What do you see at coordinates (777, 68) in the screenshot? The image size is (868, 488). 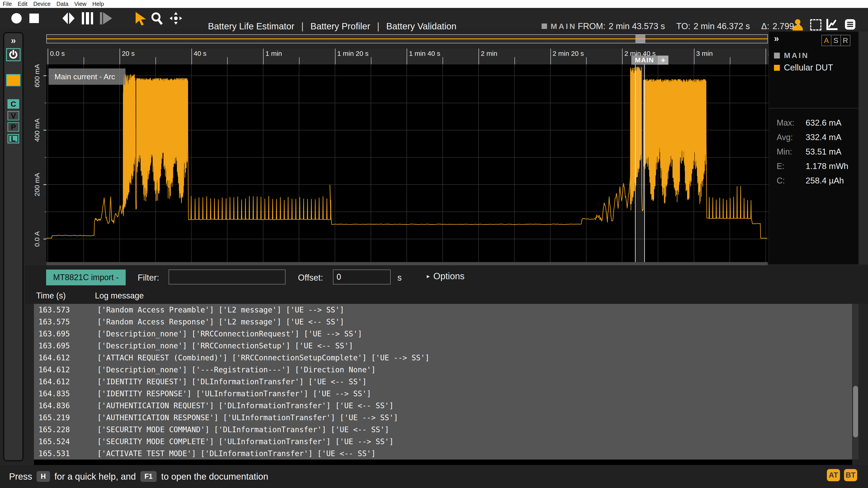 I see `legend-color-square` at bounding box center [777, 68].